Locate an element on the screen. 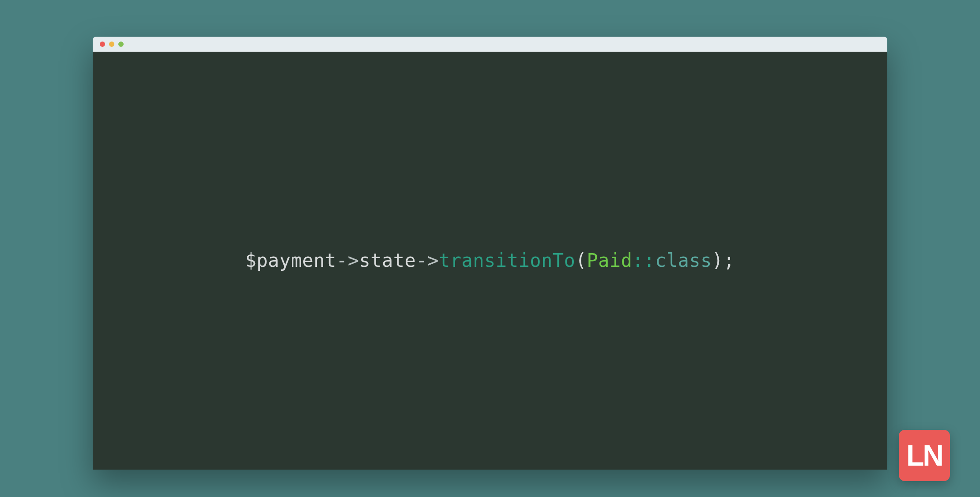 The image size is (980, 497). code-token-semicolon: ; is located at coordinates (729, 261).